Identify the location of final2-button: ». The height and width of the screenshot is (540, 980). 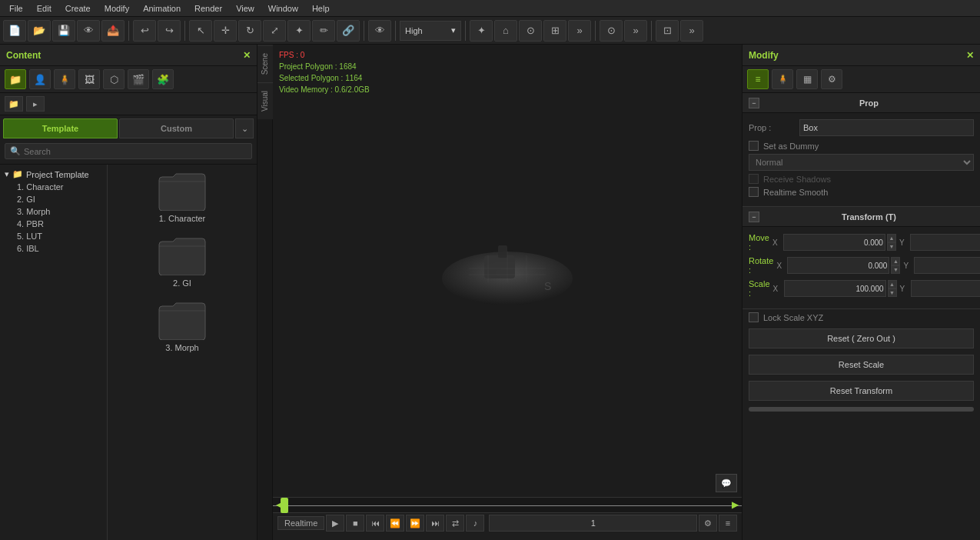
(692, 31).